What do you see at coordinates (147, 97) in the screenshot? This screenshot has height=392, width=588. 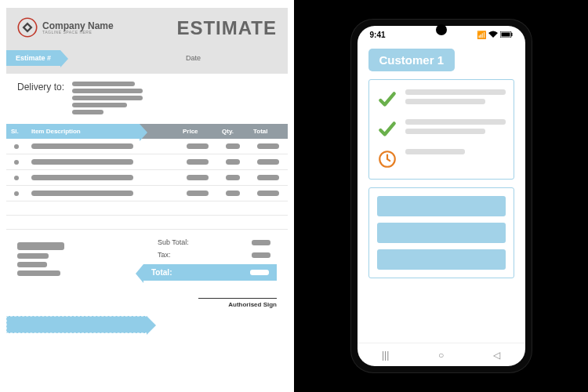 I see `delivery-section: Delivery to:` at bounding box center [147, 97].